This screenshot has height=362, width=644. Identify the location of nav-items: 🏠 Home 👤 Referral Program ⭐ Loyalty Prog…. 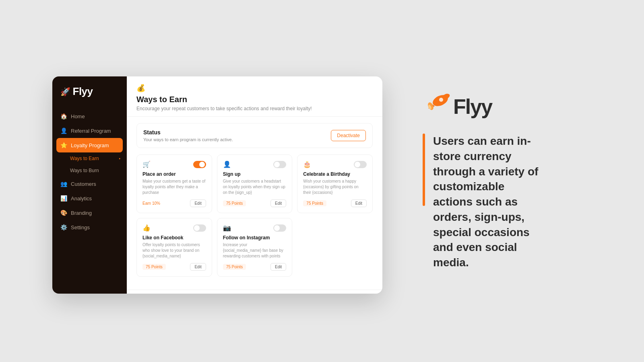
(89, 200).